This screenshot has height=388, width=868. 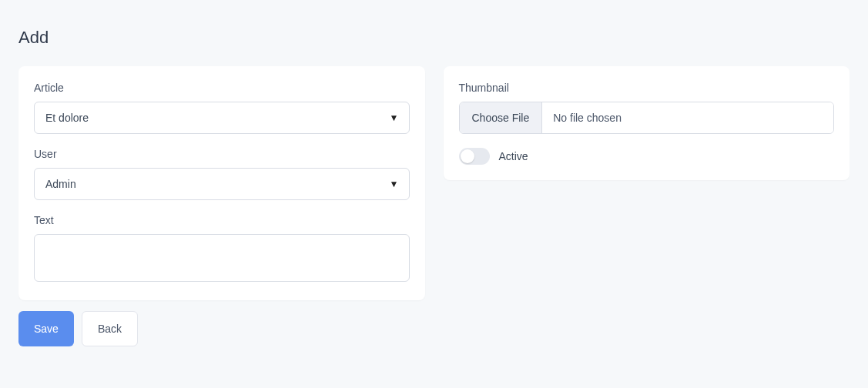 I want to click on toggle-knob, so click(x=468, y=156).